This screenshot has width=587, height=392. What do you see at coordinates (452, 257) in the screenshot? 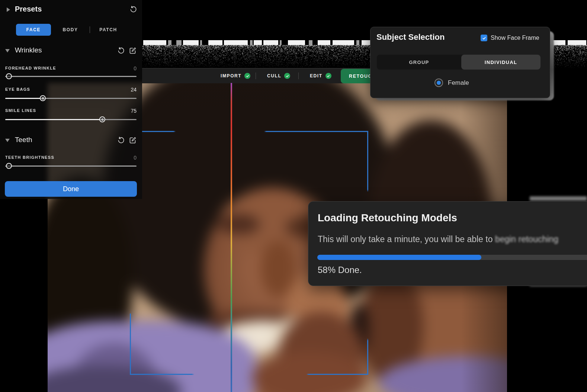
I see `loading-progress-bar` at bounding box center [452, 257].